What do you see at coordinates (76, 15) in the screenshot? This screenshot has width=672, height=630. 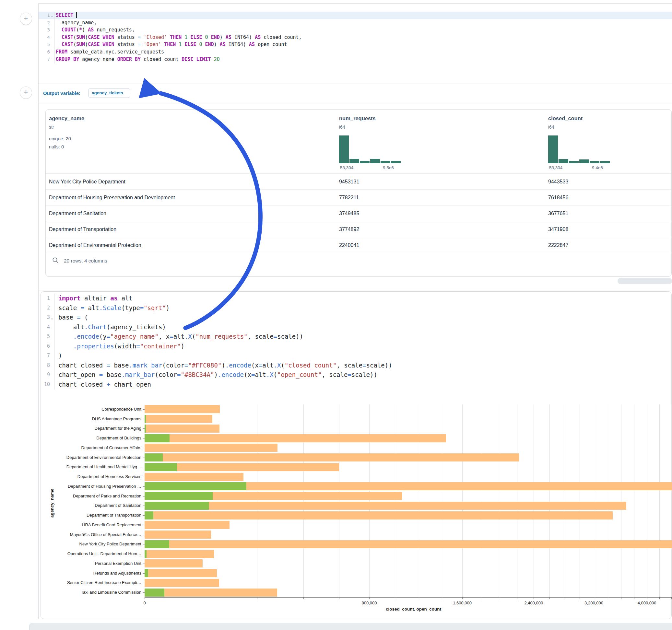 I see `text-cursor` at bounding box center [76, 15].